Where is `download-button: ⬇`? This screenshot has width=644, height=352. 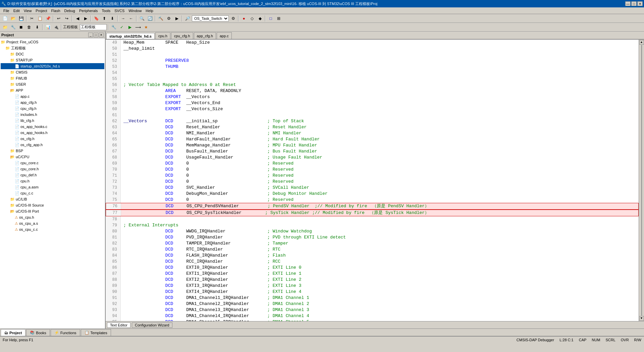 download-button: ⬇ is located at coordinates (37, 27).